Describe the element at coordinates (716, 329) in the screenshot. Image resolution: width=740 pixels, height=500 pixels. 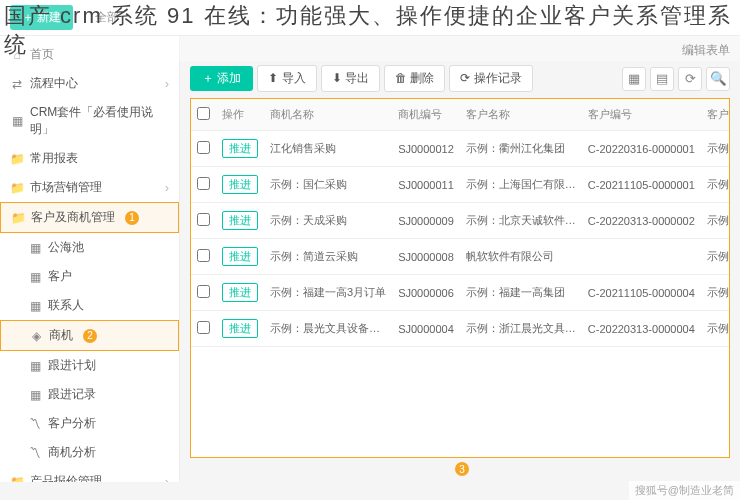
I see `cell: 示例：刘晨` at that location.